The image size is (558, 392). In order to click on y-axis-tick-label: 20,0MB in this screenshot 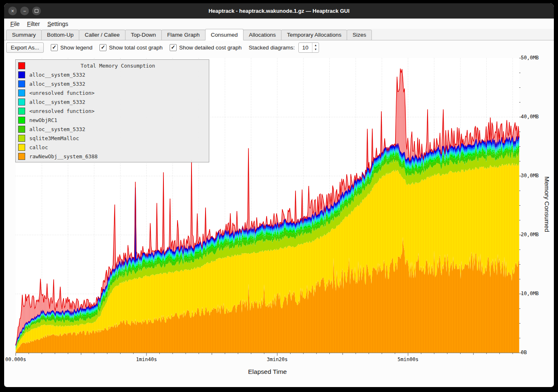, I will do `click(533, 235)`.